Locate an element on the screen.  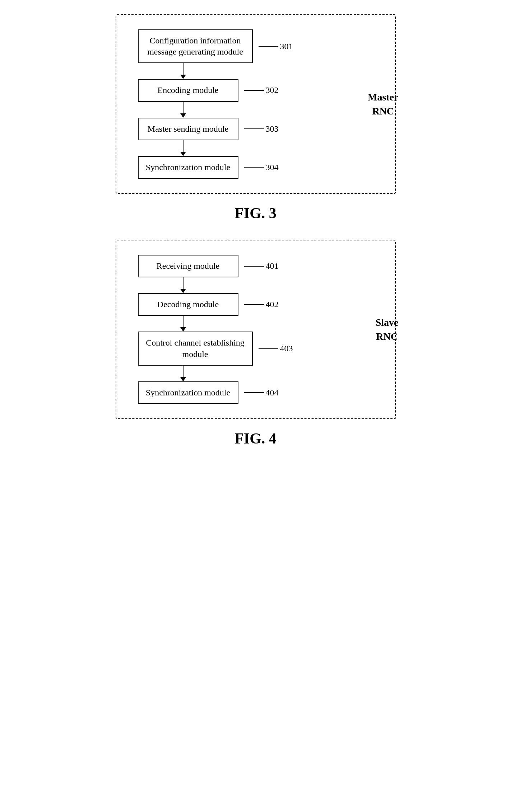
fig3-row-302: Encoding module 302 is located at coordinates (256, 90).